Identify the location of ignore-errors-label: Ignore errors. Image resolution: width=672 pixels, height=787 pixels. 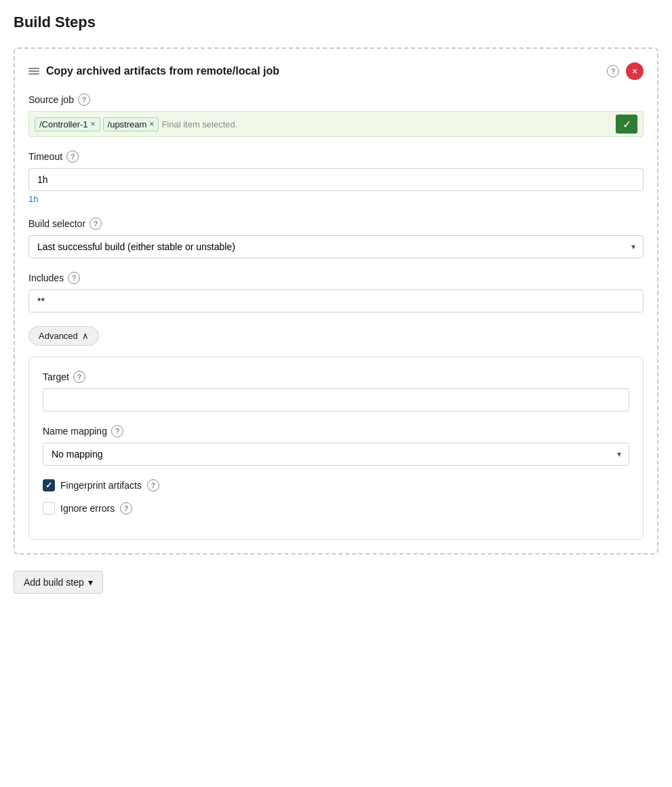
(87, 508).